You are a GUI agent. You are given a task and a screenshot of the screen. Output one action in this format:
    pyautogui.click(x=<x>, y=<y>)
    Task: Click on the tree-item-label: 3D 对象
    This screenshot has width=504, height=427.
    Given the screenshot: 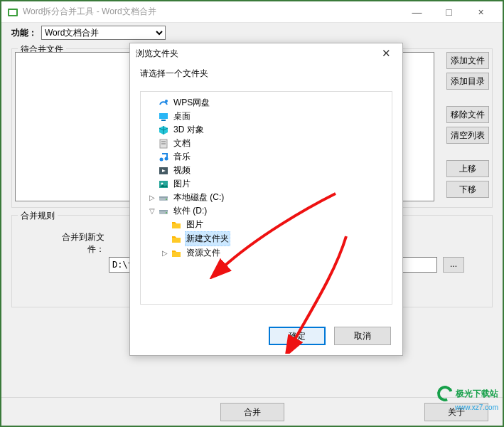 What is the action you would take?
    pyautogui.click(x=189, y=130)
    